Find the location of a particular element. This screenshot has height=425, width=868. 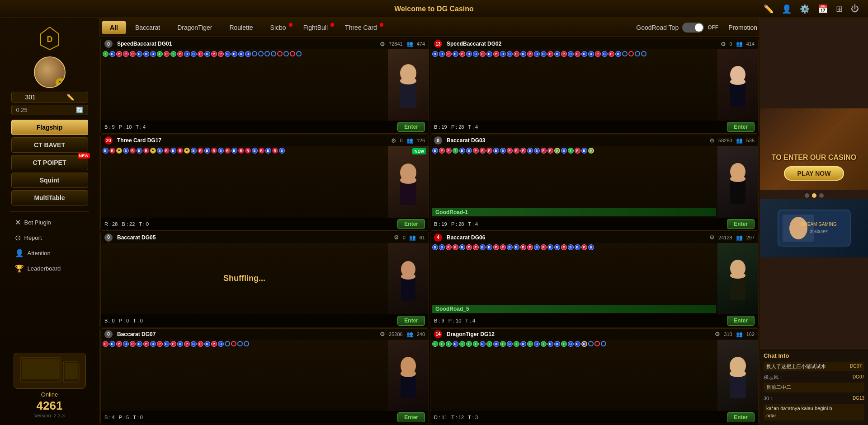

tab-threecard: Three Card is located at coordinates (361, 28).